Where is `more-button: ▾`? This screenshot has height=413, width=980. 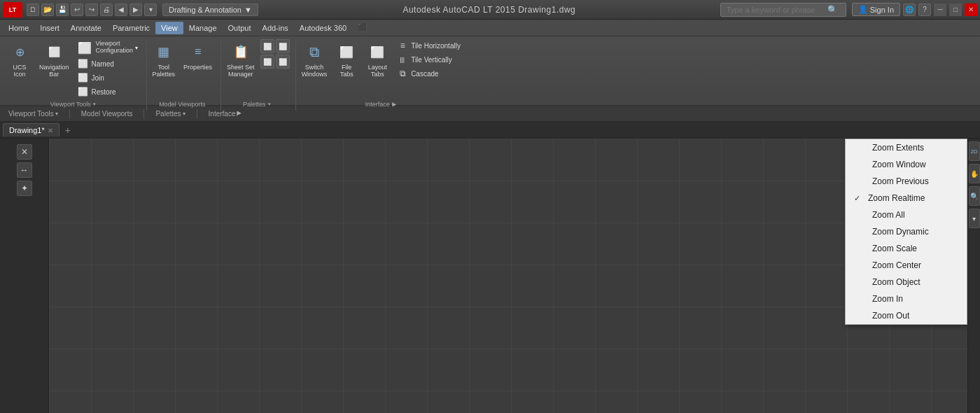 more-button: ▾ is located at coordinates (150, 10).